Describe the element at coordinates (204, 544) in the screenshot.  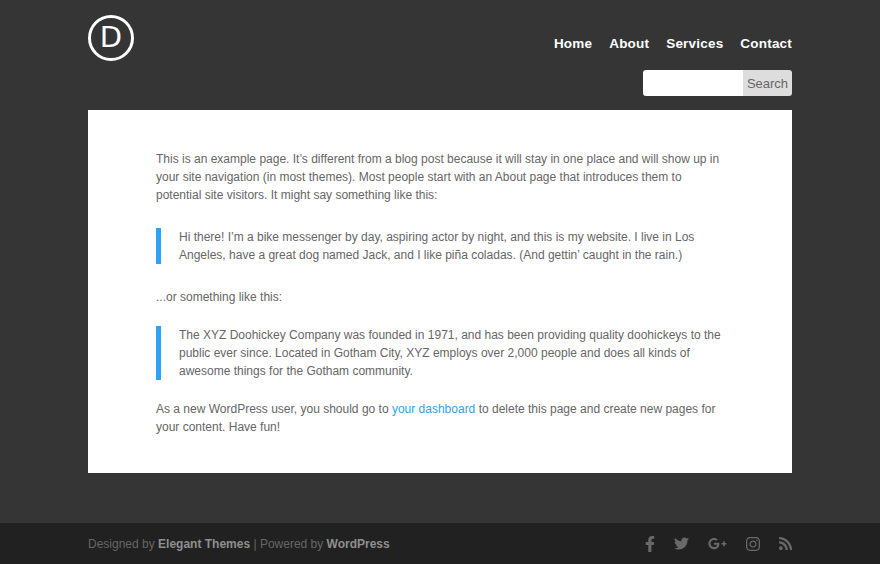
I see `elegant-themes-link: Elegant Themes` at that location.